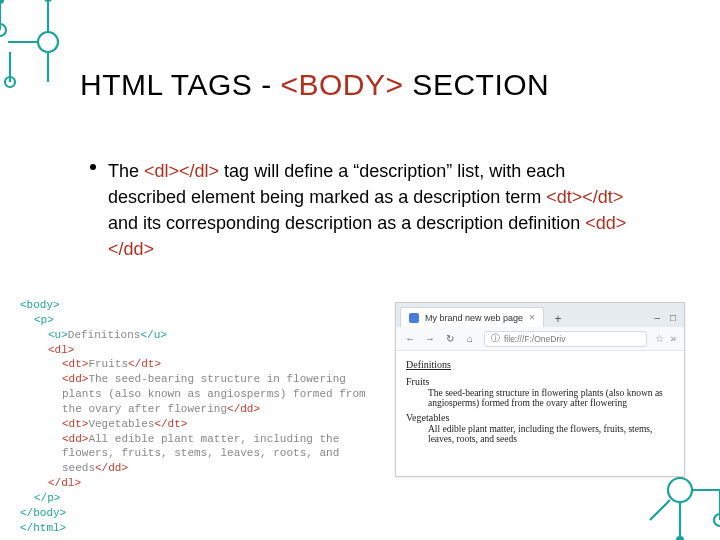  I want to click on window-maximize-icon: □, so click(673, 318).